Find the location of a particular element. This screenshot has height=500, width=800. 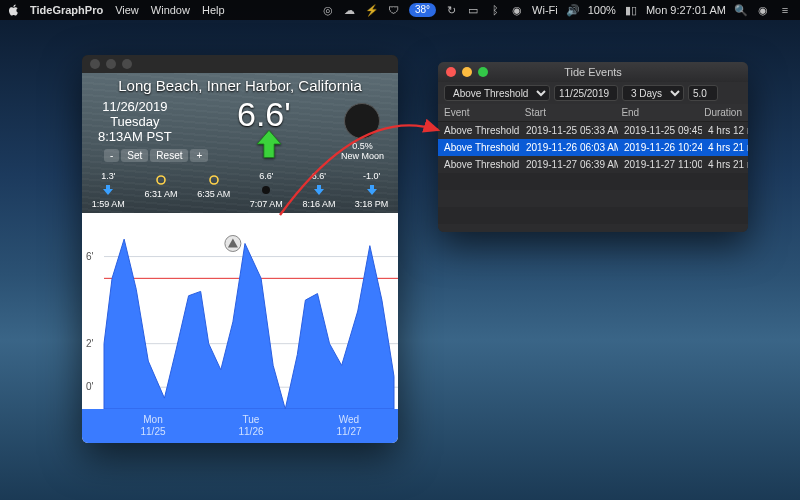

prev-button: - is located at coordinates (112, 156).